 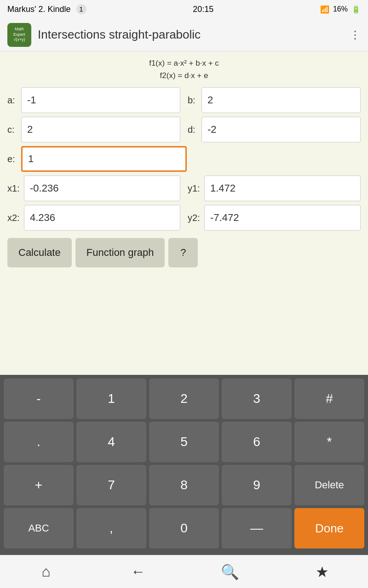 I want to click on title-bar: MathExpert√(x+y) Intersections straight-…, so click(x=184, y=35).